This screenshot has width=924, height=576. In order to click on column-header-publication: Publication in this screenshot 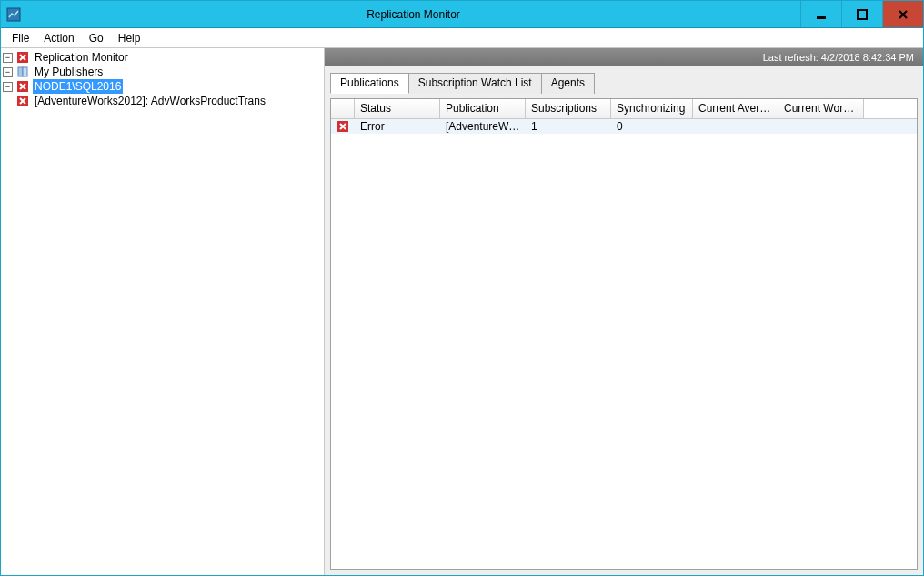, I will do `click(483, 109)`.